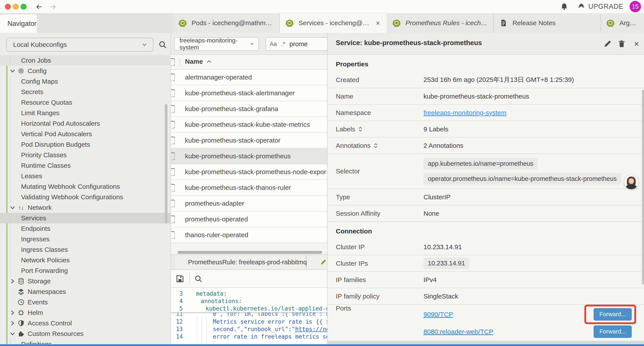  Describe the element at coordinates (86, 271) in the screenshot. I see `sidebar-item-port-forwarding: Port Forwarding` at that location.